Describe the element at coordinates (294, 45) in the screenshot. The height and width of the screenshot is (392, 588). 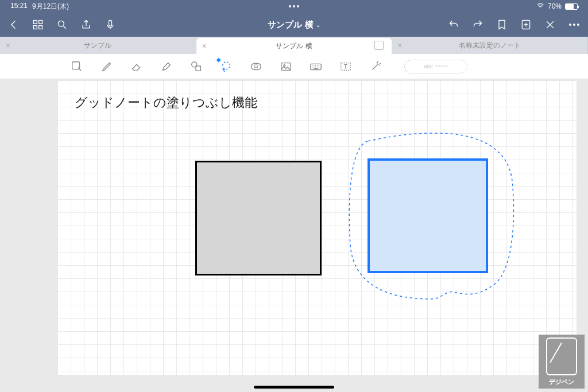
I see `document-tabs: × サンプル × サンプル 横 × 名称未設定のノート` at that location.